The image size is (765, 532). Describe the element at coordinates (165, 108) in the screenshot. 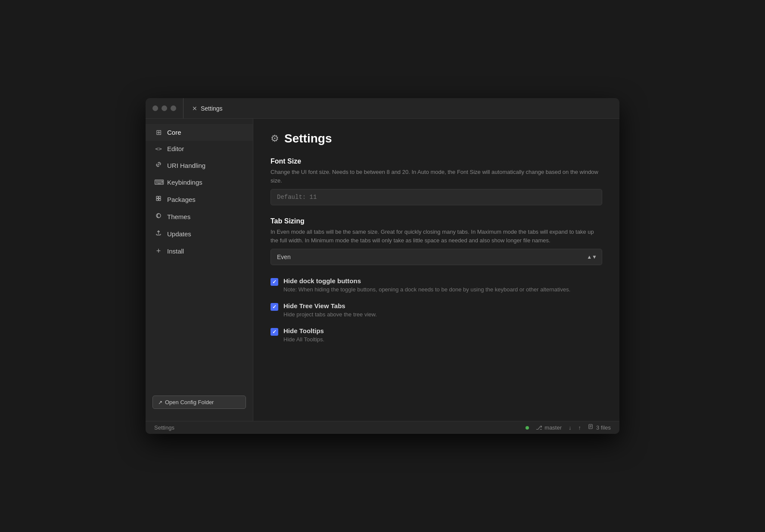

I see `traffic-light-minimize` at that location.